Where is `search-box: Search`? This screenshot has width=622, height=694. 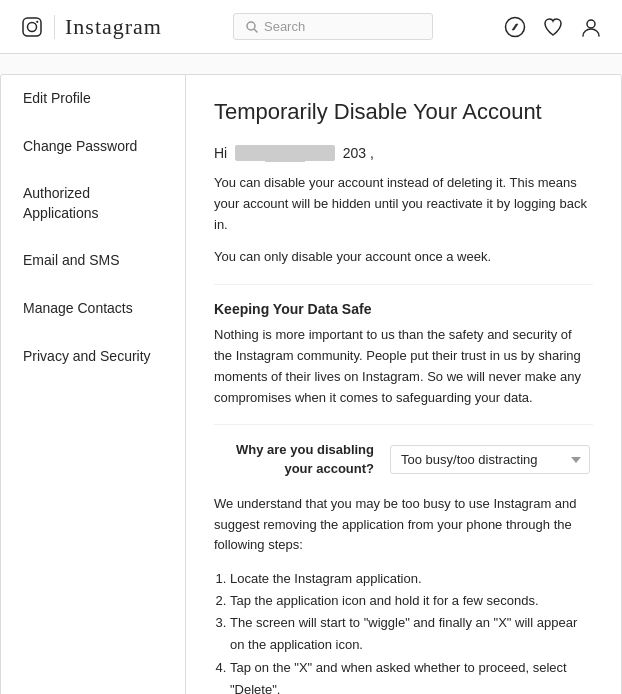 search-box: Search is located at coordinates (333, 26).